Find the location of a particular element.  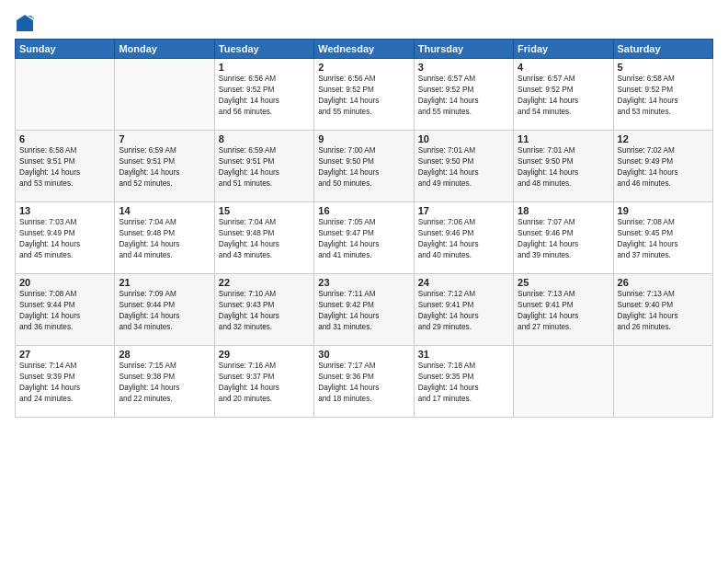

day-info: Sunrise: 7:07 AM Sunset: 9:46 PM Dayligh… is located at coordinates (563, 239).